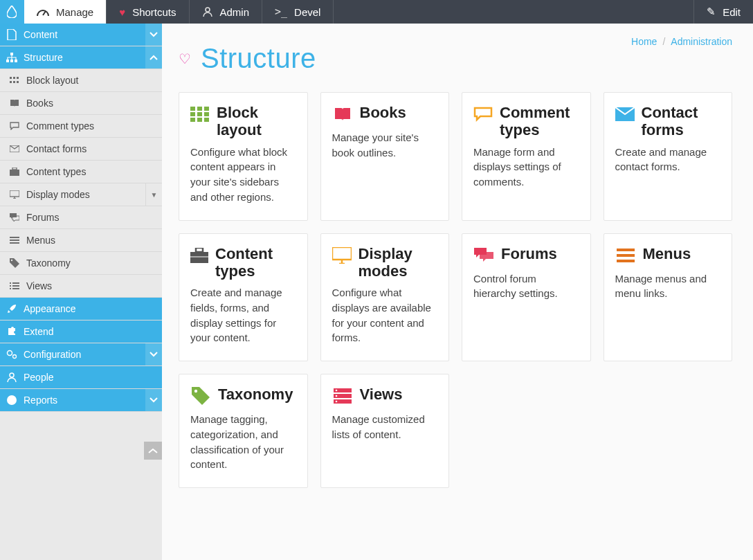 The image size is (753, 560). What do you see at coordinates (15, 126) in the screenshot?
I see `comment-icon` at bounding box center [15, 126].